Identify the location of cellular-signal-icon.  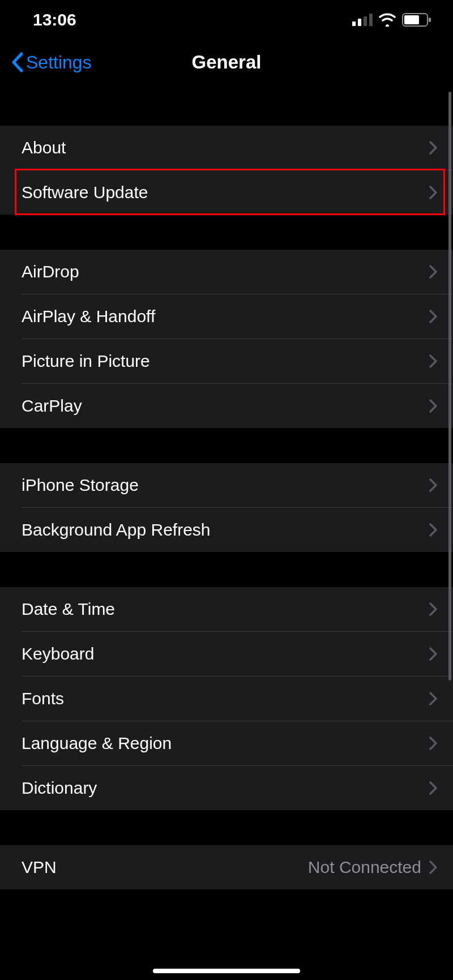
(362, 20).